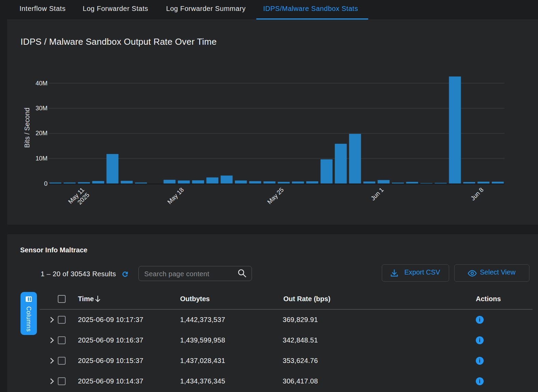 The width and height of the screenshot is (538, 392). What do you see at coordinates (477, 194) in the screenshot?
I see `svg-text: Jun 8` at bounding box center [477, 194].